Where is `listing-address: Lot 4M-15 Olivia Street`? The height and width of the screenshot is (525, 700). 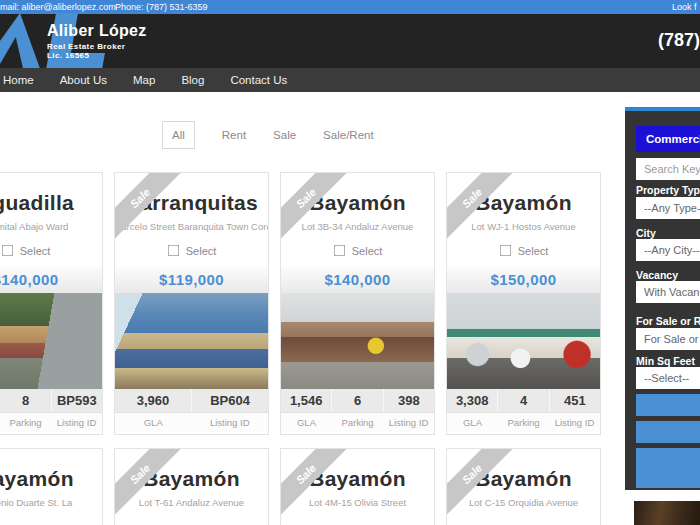
listing-address: Lot 4M-15 Olivia Street is located at coordinates (358, 503).